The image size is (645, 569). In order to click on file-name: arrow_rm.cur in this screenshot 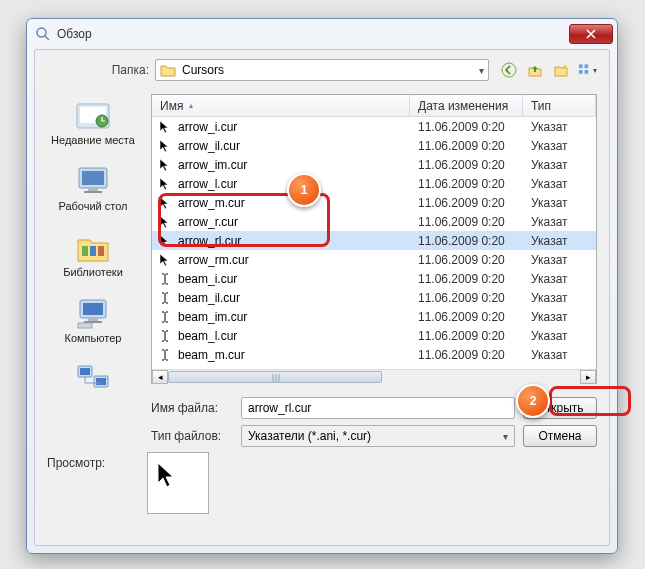, I will do `click(214, 260)`.